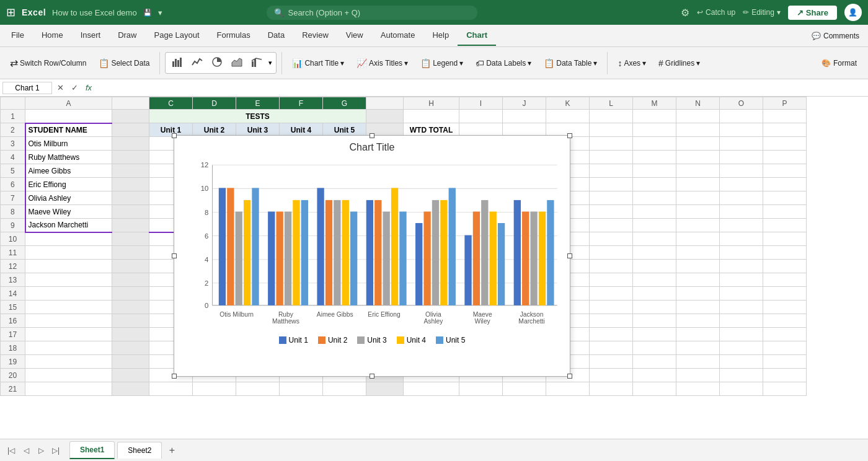  Describe the element at coordinates (812, 12) in the screenshot. I see `share-button: ↗ Share` at that location.